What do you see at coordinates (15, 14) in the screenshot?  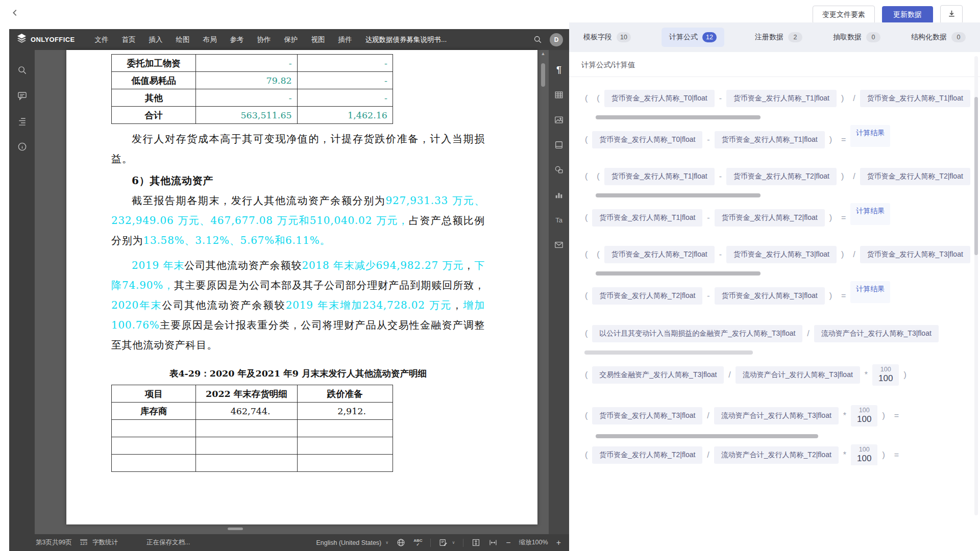 I see `back-button` at bounding box center [15, 14].